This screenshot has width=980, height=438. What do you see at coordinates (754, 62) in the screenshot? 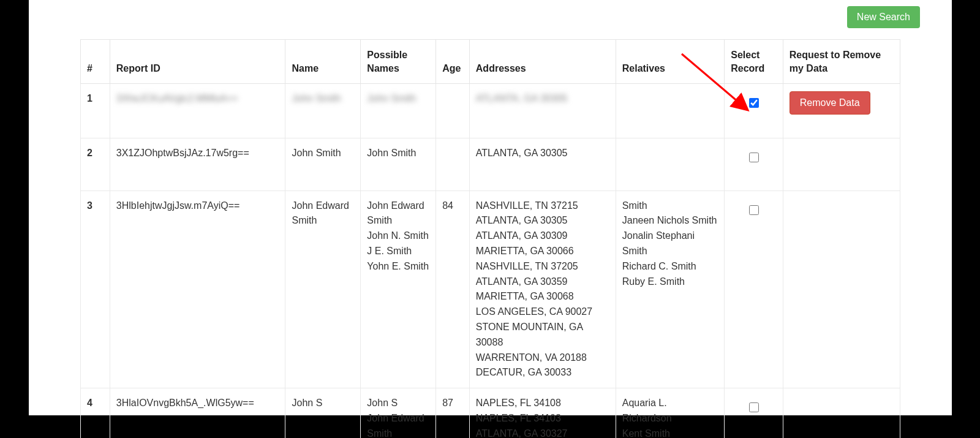
I see `col-header-select-record: Select Record` at bounding box center [754, 62].